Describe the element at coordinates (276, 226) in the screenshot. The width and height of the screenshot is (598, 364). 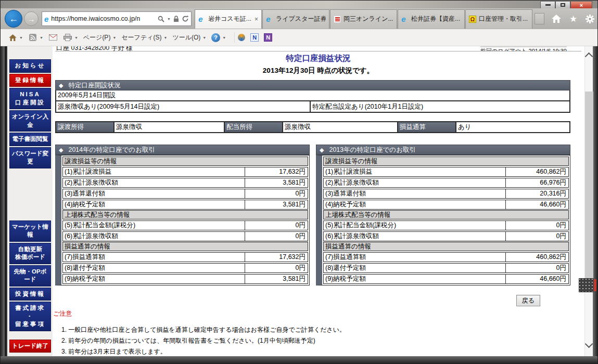
I see `row-value: 0円` at that location.